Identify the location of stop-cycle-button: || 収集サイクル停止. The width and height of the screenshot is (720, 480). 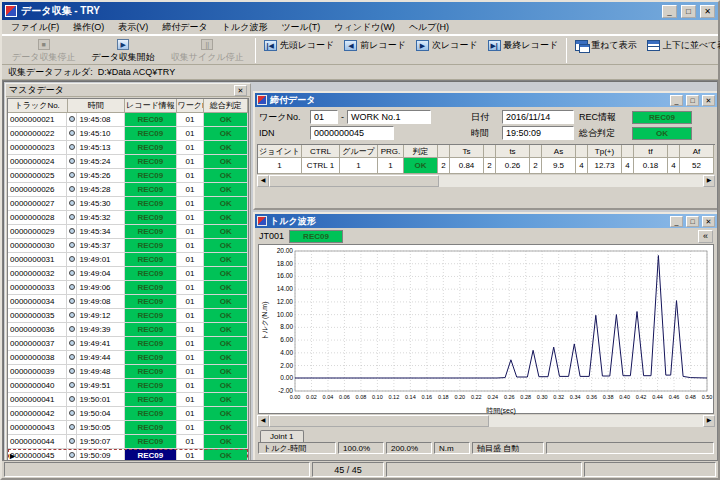
(208, 50).